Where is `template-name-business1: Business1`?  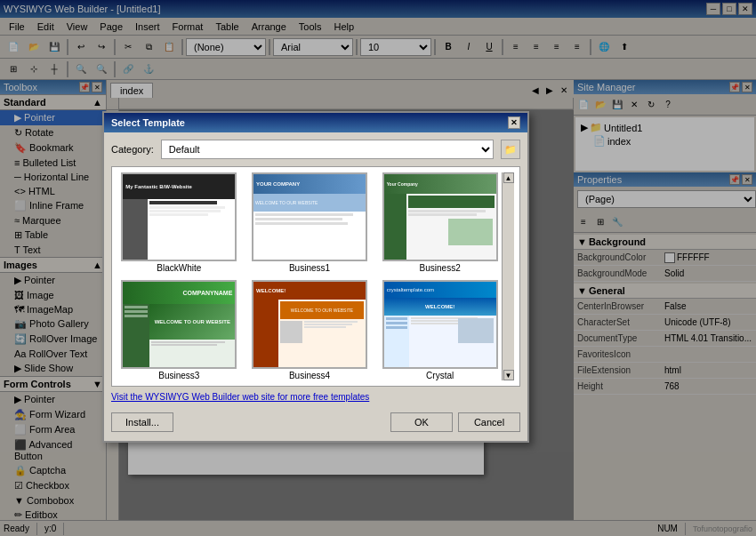 template-name-business1: Business1 is located at coordinates (310, 268).